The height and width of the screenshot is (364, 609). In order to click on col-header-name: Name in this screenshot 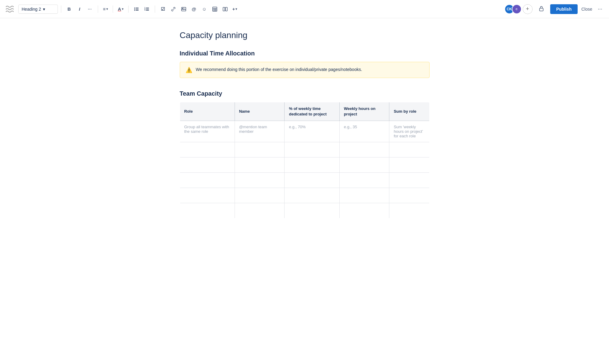, I will do `click(260, 111)`.